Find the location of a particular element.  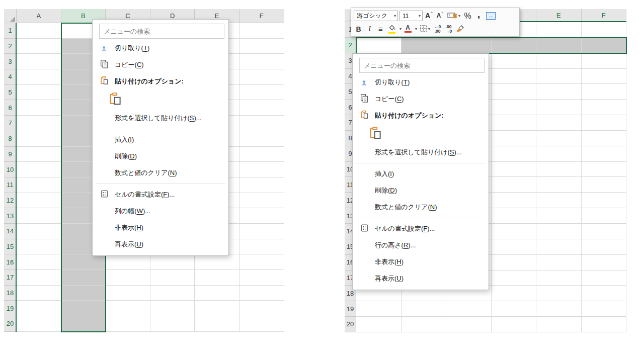

cell-E5 is located at coordinates (559, 92).